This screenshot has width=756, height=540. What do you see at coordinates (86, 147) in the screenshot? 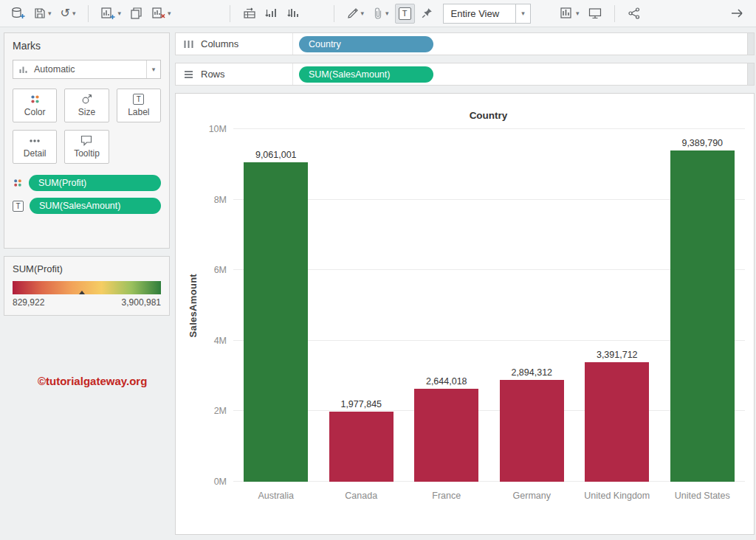
I see `tooltip-button: Tooltip` at bounding box center [86, 147].